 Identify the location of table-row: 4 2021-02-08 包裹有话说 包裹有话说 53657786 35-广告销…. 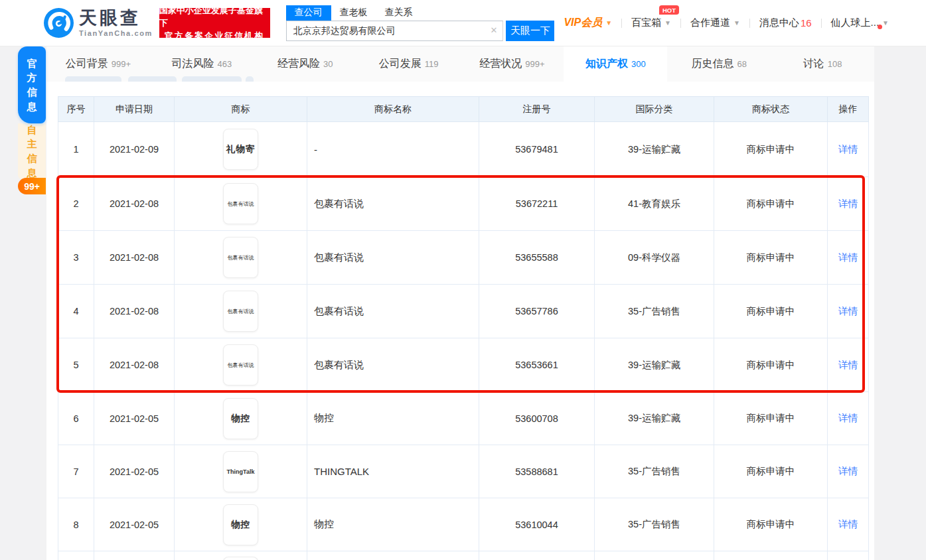
(463, 312).